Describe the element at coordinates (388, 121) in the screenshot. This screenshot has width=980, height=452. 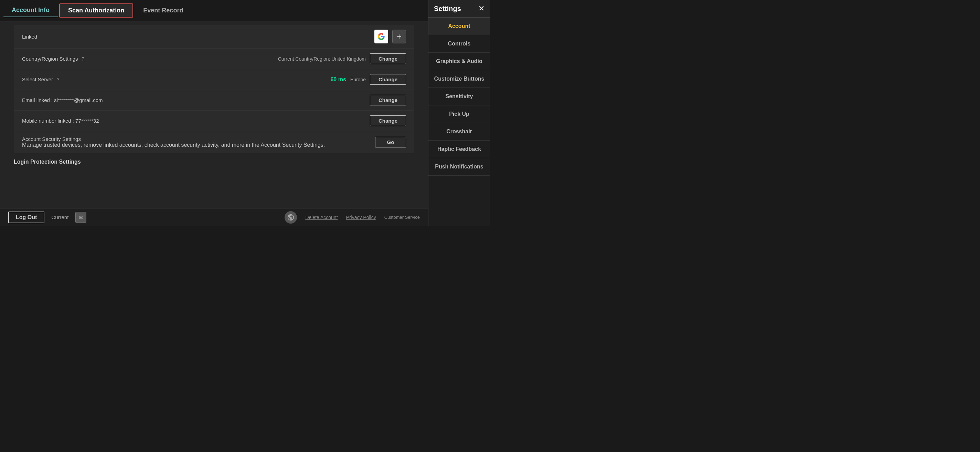
I see `mobile-right: Change` at that location.